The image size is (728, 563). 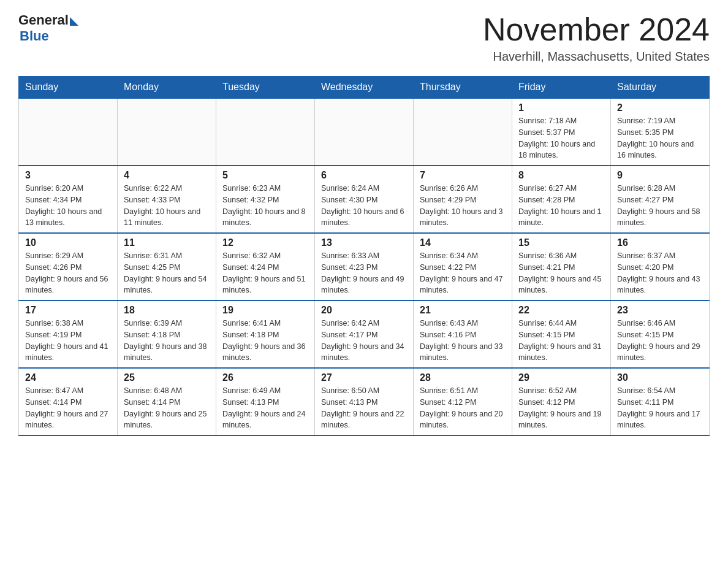 What do you see at coordinates (167, 88) in the screenshot?
I see `weekday-header-monday: Monday` at bounding box center [167, 88].